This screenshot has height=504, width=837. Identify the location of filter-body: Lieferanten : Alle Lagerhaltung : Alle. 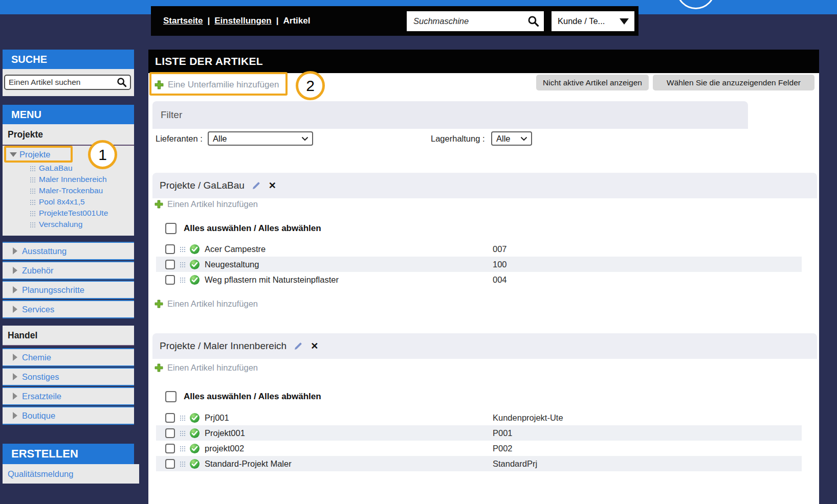
(450, 139).